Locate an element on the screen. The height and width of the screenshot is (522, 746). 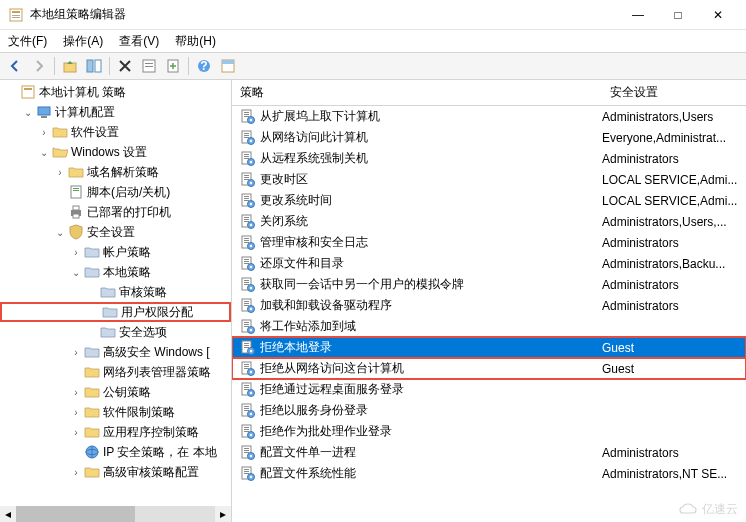
tree-item-label: 审核策略 is located at coordinates (143, 292).